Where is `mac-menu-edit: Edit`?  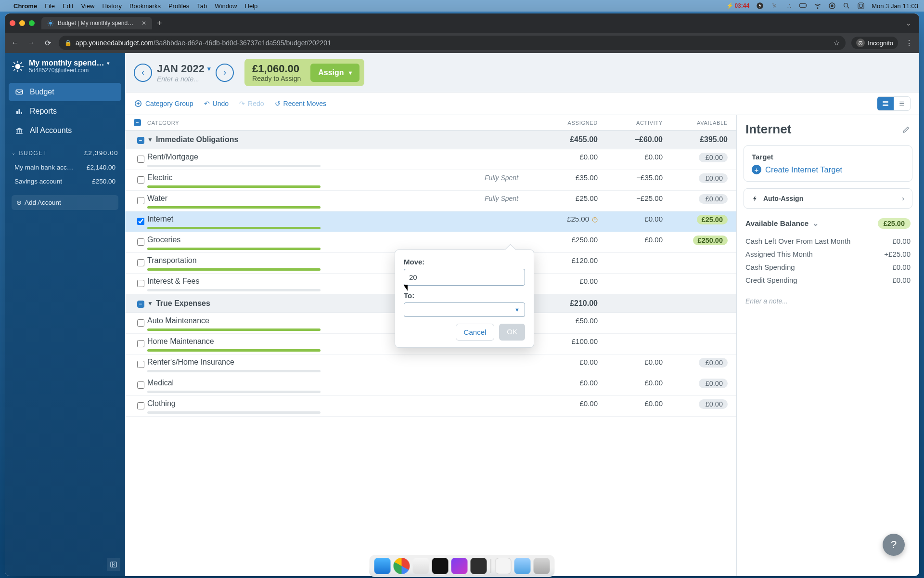
mac-menu-edit: Edit is located at coordinates (68, 6).